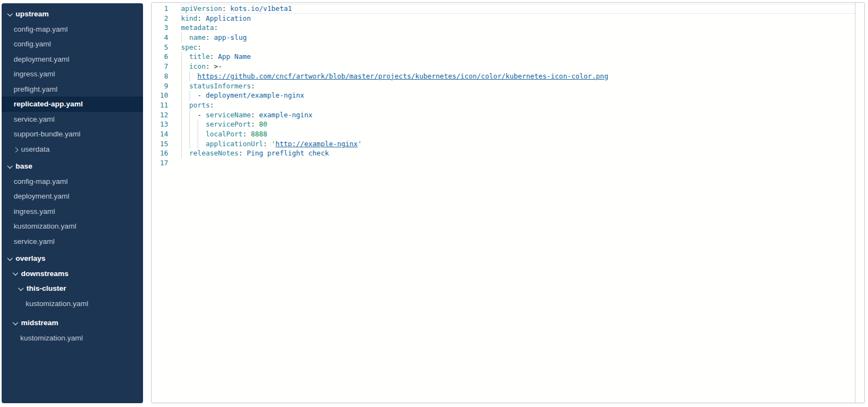 The width and height of the screenshot is (868, 407). Describe the element at coordinates (403, 76) in the screenshot. I see `url-link: https://github.com/cncf/artwork/blob/mas…` at that location.